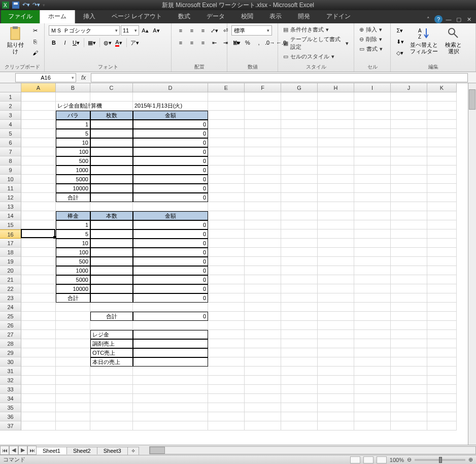  Describe the element at coordinates (54, 43) in the screenshot. I see `bold-icon: B` at that location.